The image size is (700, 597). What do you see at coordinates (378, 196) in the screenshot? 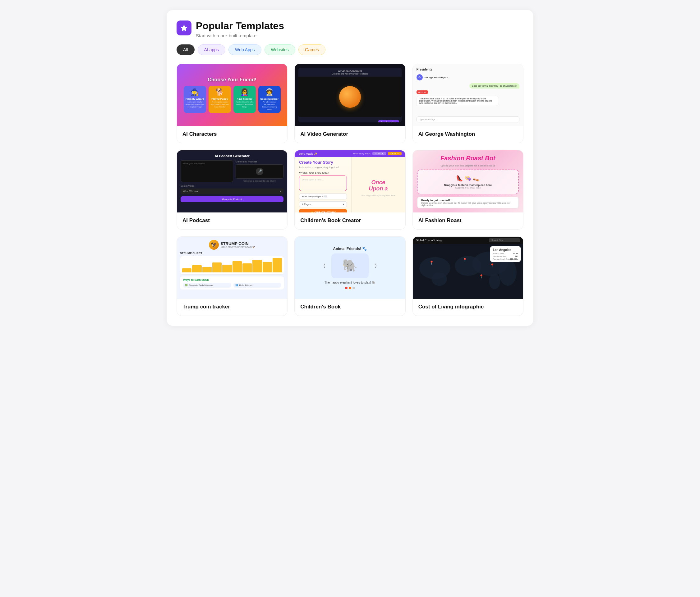
I see `story-output-hint: Your magical story will appear here!` at bounding box center [378, 196].